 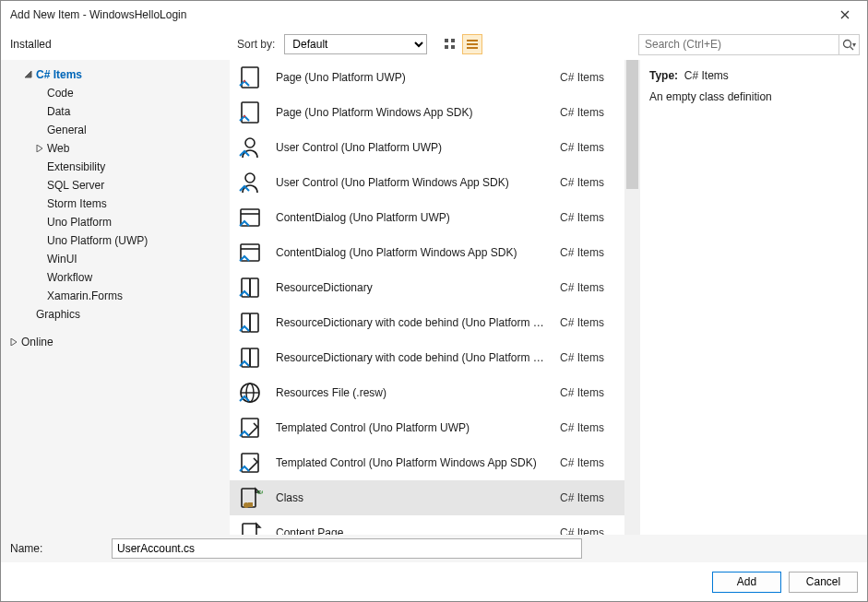 What do you see at coordinates (347, 549) in the screenshot?
I see `name-input` at bounding box center [347, 549].